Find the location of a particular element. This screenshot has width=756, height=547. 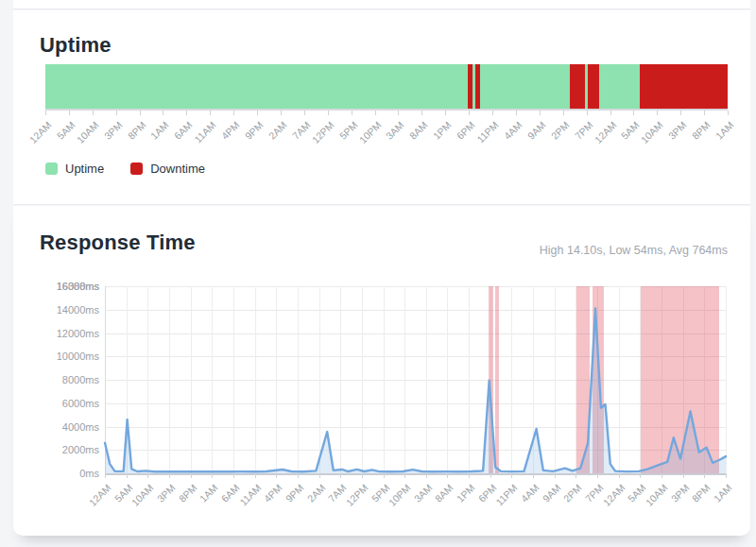

uptime-status-bar is located at coordinates (387, 87).